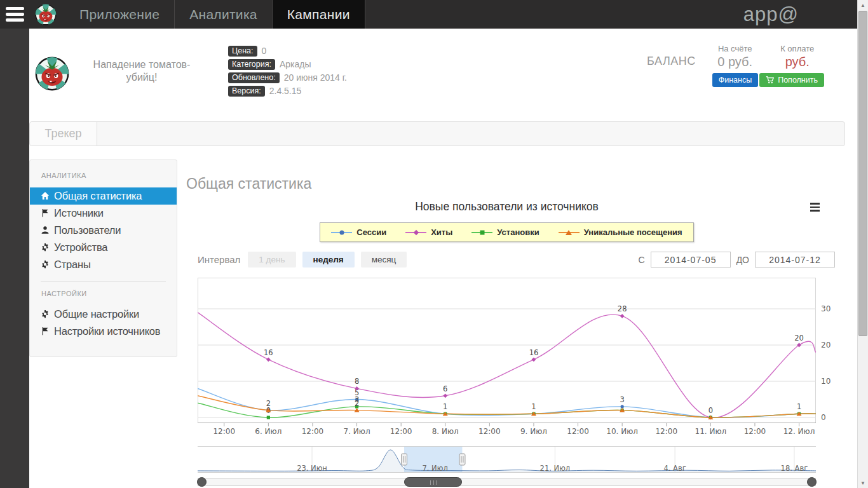  What do you see at coordinates (315, 78) in the screenshot?
I see `meta-value: 20 июня 2014 г.` at bounding box center [315, 78].